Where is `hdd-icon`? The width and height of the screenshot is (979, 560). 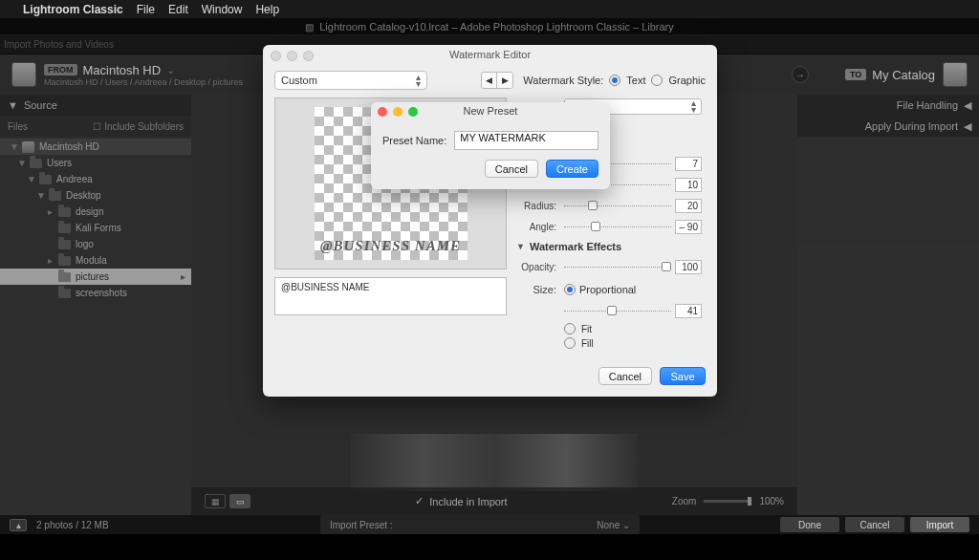 hdd-icon is located at coordinates (29, 147).